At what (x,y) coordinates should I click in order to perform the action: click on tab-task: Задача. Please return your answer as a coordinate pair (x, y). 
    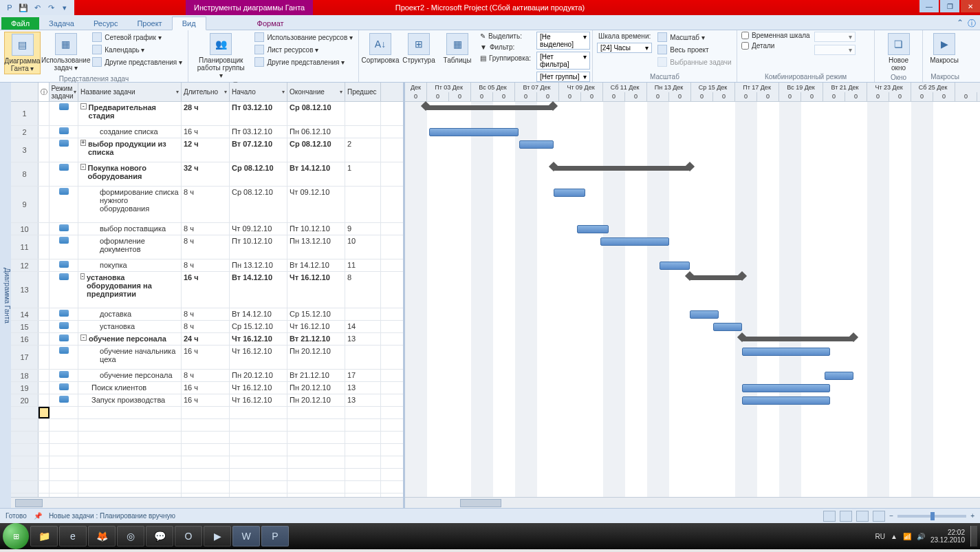
    Looking at the image, I should click on (62, 23).